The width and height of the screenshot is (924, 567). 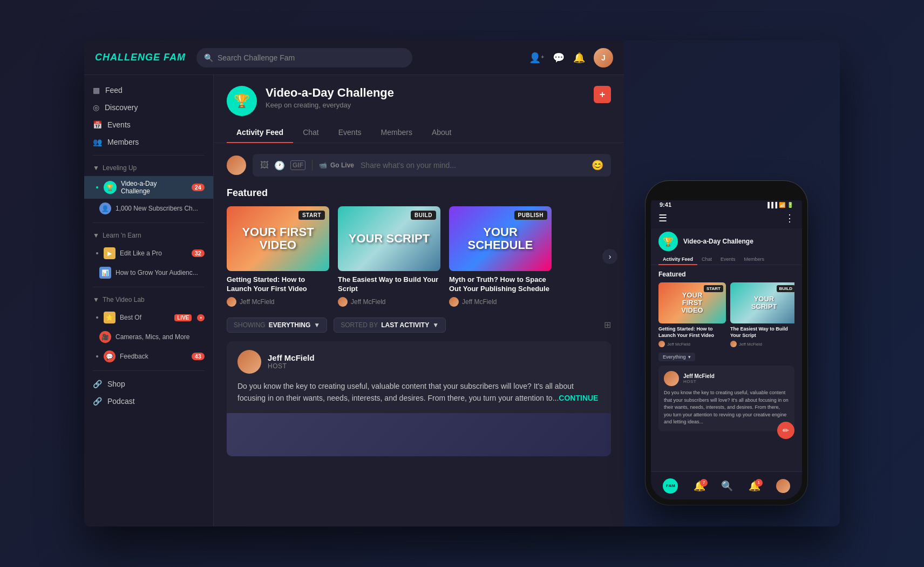 I want to click on phone-filter-dropdown: Everything ▾, so click(x=677, y=357).